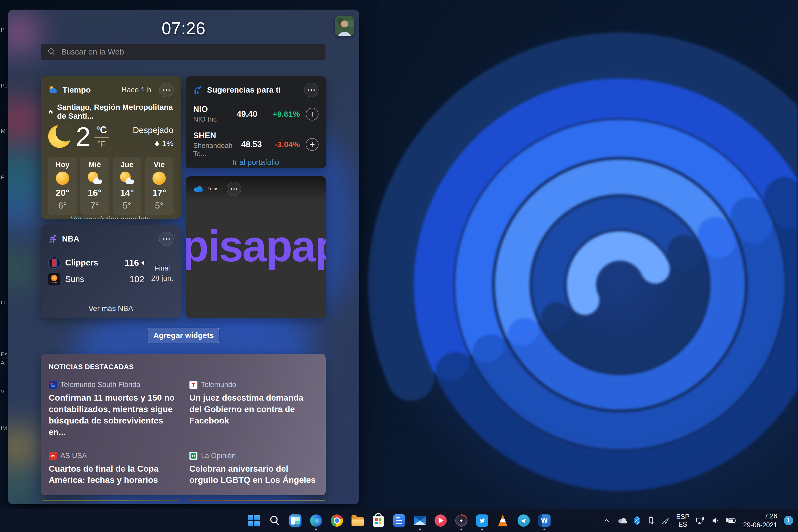  I want to click on chrome-app, so click(337, 520).